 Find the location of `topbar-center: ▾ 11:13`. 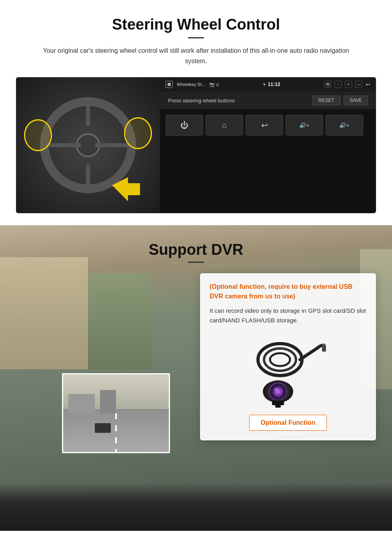

topbar-center: ▾ 11:13 is located at coordinates (272, 84).